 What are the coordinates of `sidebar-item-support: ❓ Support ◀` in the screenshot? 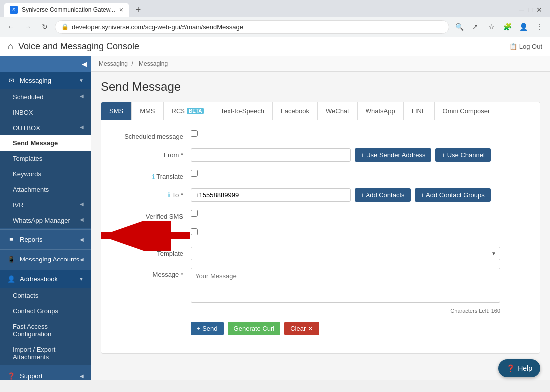 It's located at (45, 374).